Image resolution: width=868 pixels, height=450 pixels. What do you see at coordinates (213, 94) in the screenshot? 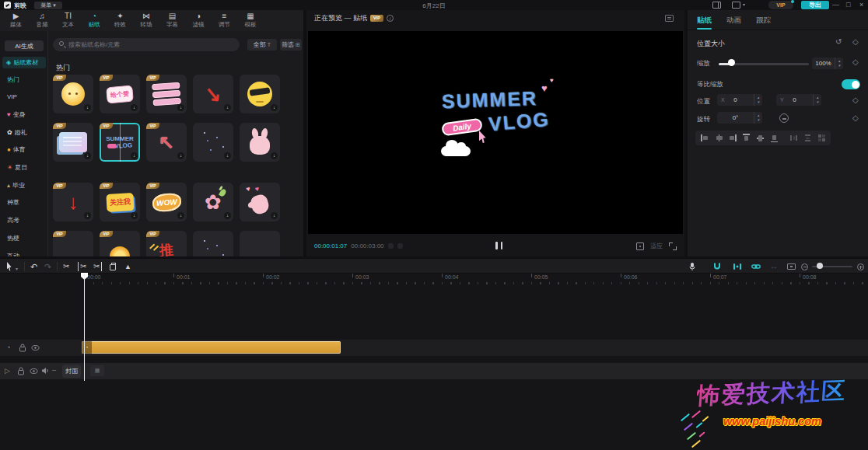
I see `red-arrow-downright-sticker: ↘↓` at bounding box center [213, 94].